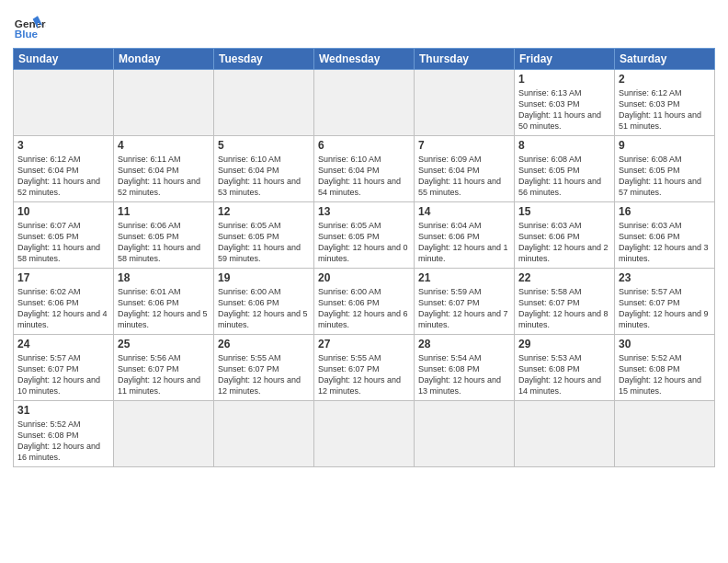 This screenshot has width=728, height=563. Describe the element at coordinates (564, 169) in the screenshot. I see `calendar-cell: 8Sunrise: 6:08 AM Sunset: 6:05 PM Daylig…` at that location.